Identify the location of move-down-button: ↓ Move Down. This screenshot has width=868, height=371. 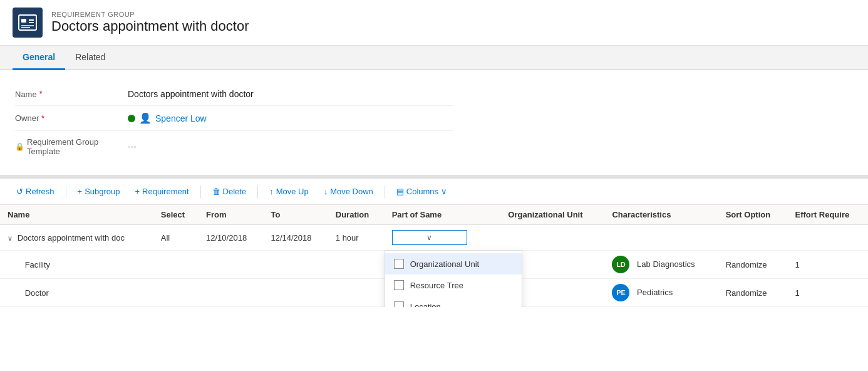
(348, 192).